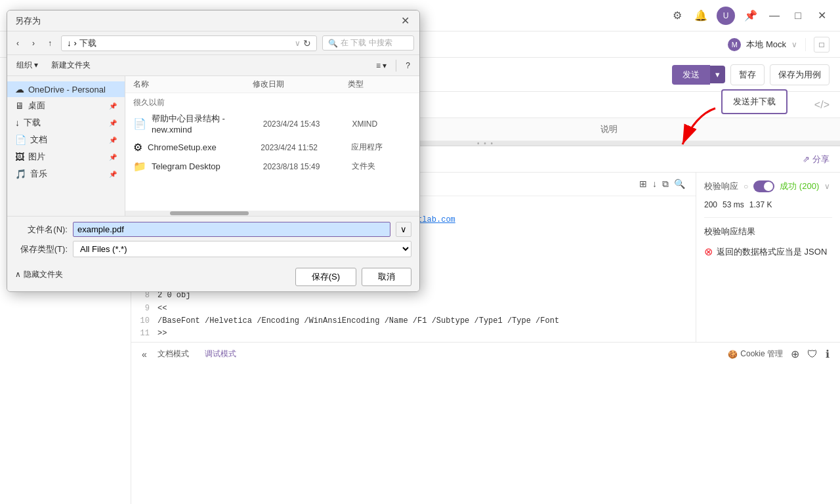 The width and height of the screenshot is (840, 504). Describe the element at coordinates (721, 186) in the screenshot. I see `validation-label: 校验响应` at that location.